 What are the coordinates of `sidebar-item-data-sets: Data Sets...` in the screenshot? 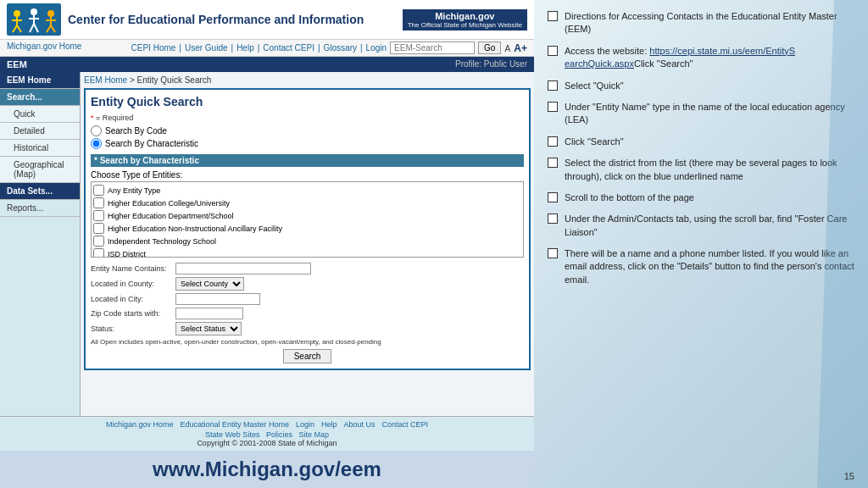 It's located at (40, 191).